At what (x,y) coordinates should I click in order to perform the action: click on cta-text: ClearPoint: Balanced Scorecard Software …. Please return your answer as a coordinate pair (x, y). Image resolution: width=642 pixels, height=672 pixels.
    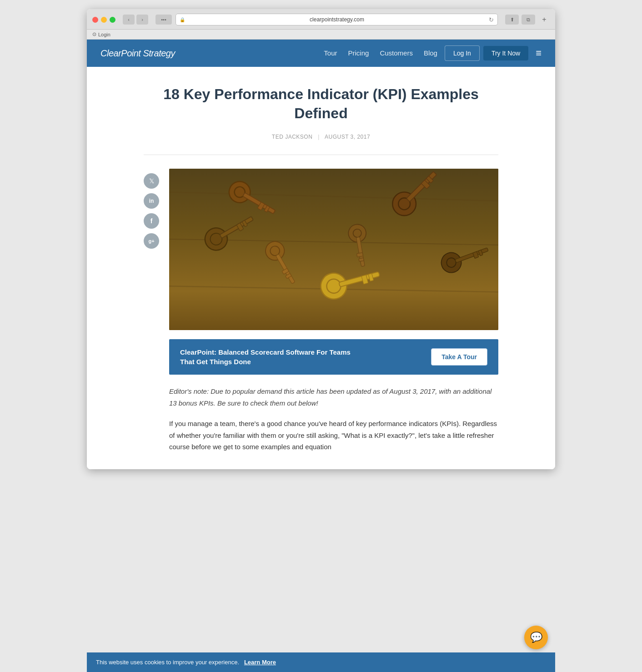
    Looking at the image, I should click on (266, 357).